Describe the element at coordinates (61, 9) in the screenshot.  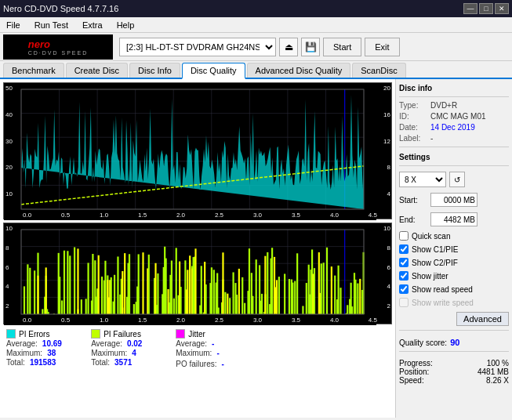
I see `titlebar-title: Nero CD-DVD Speed 4.7.7.16` at that location.